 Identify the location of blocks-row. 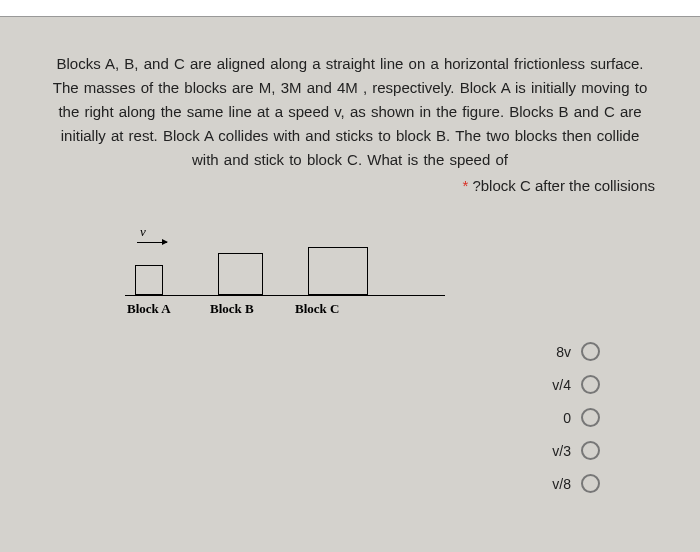
(285, 270).